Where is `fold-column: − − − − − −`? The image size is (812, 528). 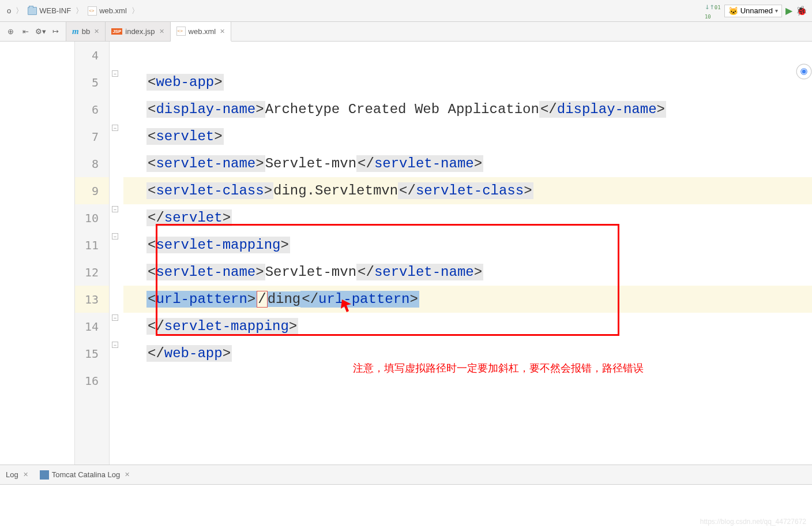
fold-column: − − − − − − is located at coordinates (116, 253).